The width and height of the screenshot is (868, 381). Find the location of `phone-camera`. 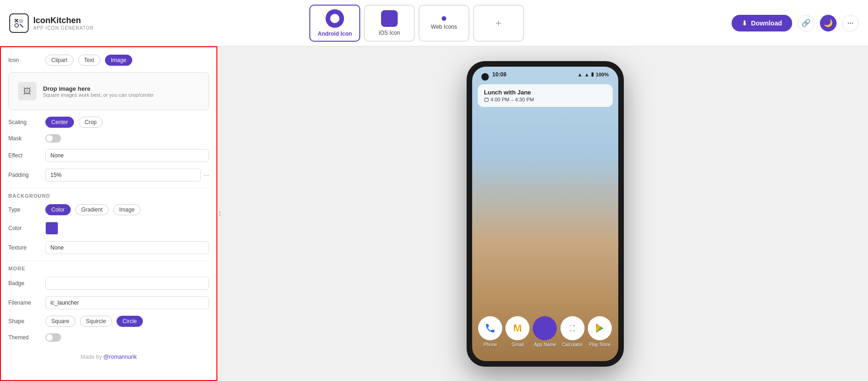

phone-camera is located at coordinates (485, 77).